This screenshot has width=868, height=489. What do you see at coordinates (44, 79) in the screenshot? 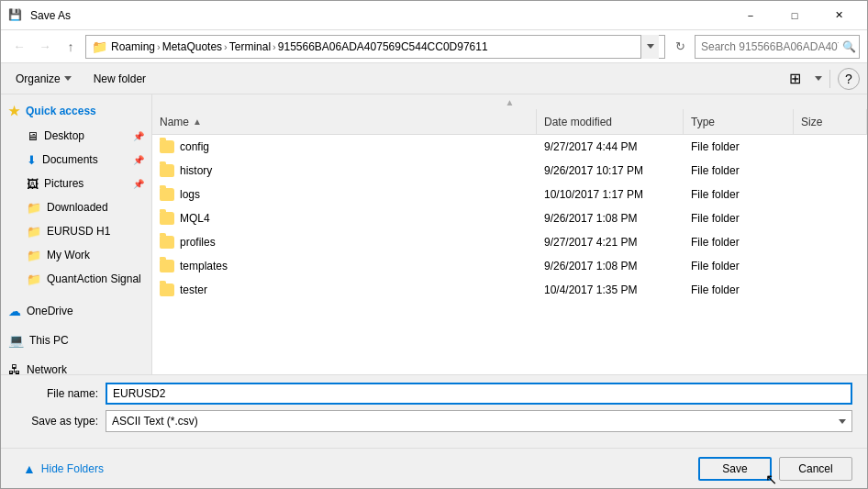
I see `organize-button: Organize` at bounding box center [44, 79].